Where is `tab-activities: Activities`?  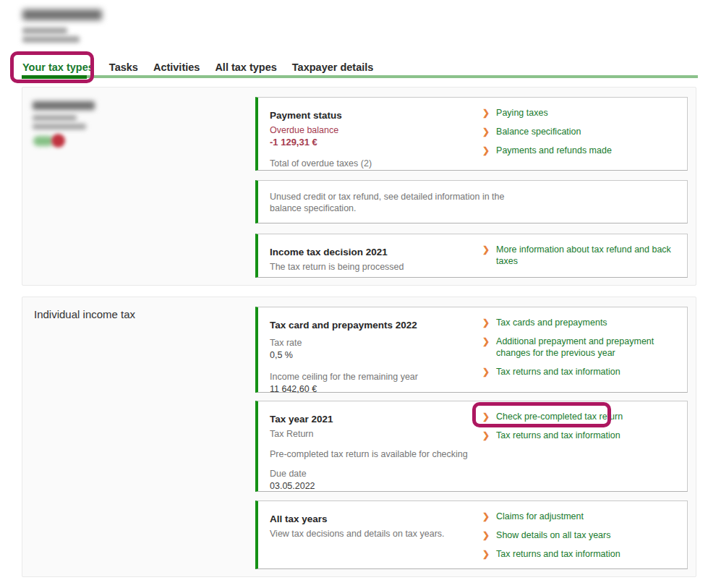 tab-activities: Activities is located at coordinates (176, 69).